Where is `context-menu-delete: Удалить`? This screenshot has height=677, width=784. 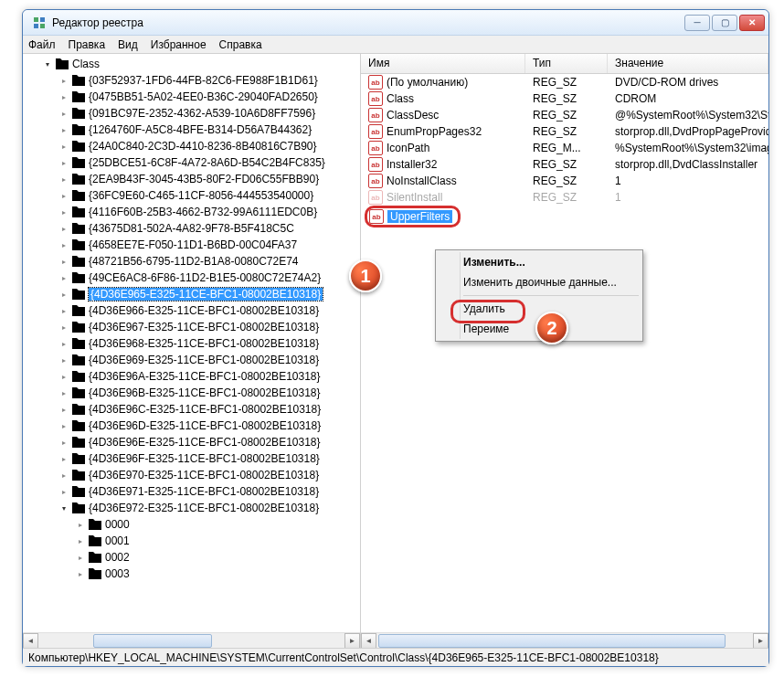
context-menu-delete: Удалить is located at coordinates (539, 309).